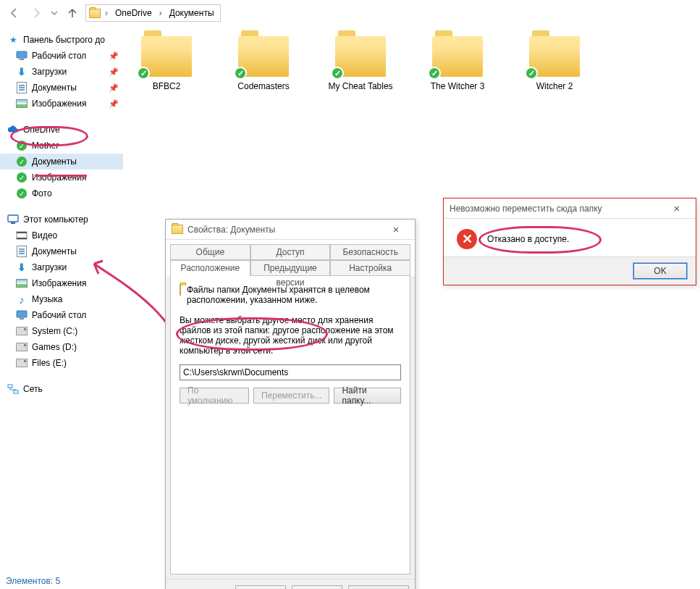 Image resolution: width=700 pixels, height=589 pixels. I want to click on network-header: Сеть, so click(62, 389).